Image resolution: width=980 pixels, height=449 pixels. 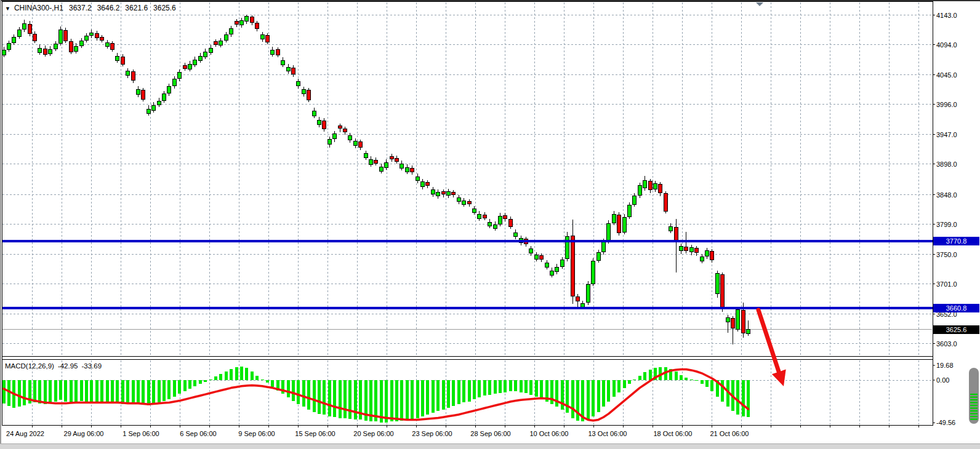 What do you see at coordinates (140, 434) in the screenshot?
I see `time-tick-label: 1 Sep 06:00` at bounding box center [140, 434].